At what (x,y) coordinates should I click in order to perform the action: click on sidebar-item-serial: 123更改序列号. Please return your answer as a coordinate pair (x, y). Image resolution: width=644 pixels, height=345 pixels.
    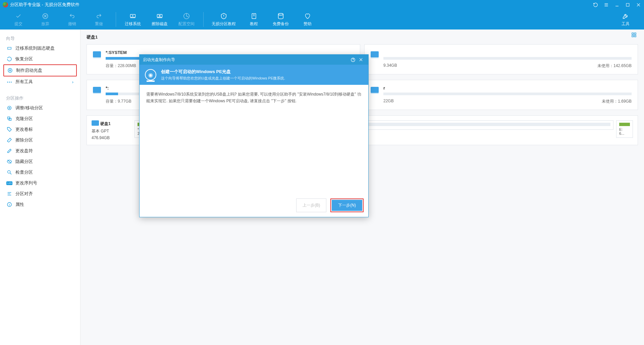
    Looking at the image, I should click on (40, 183).